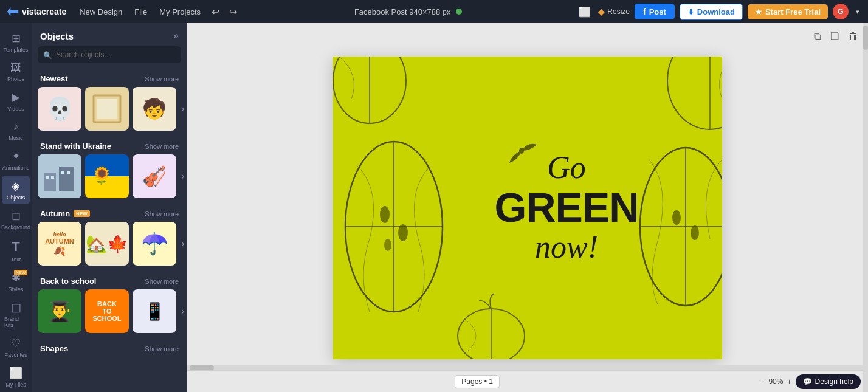 Image resolution: width=868 pixels, height=392 pixels. I want to click on sidebar-item-animations: ✦ Animations, so click(16, 160).